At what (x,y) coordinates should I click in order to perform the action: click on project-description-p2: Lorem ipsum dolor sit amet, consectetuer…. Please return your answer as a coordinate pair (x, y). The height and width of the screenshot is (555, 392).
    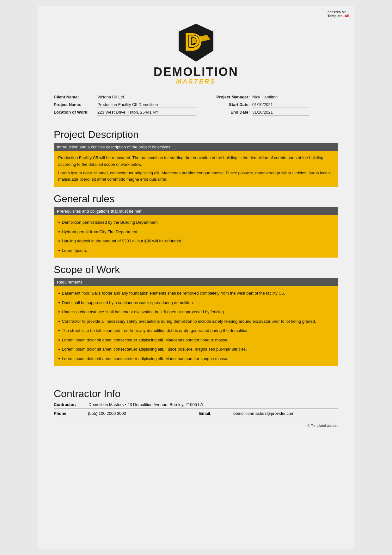
    Looking at the image, I should click on (196, 177).